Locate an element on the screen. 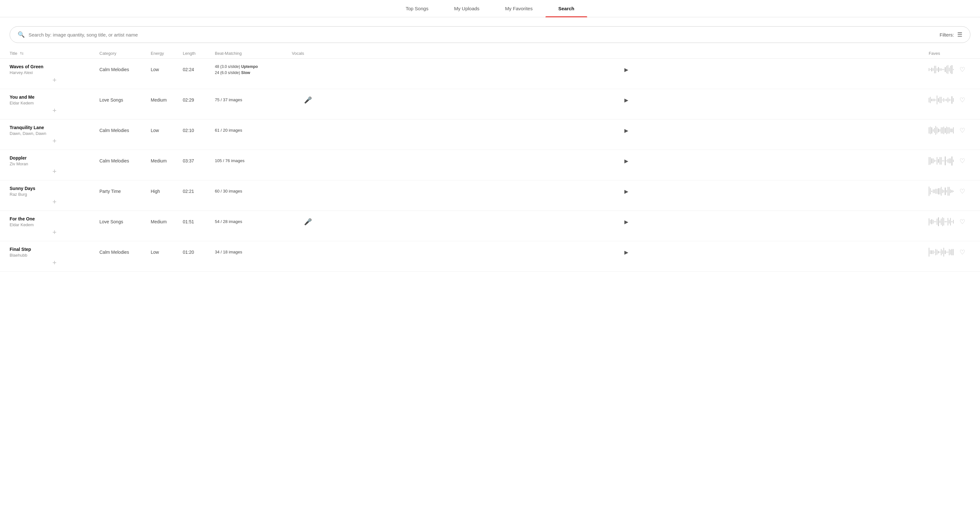  col-category: Love Songs is located at coordinates (125, 100).